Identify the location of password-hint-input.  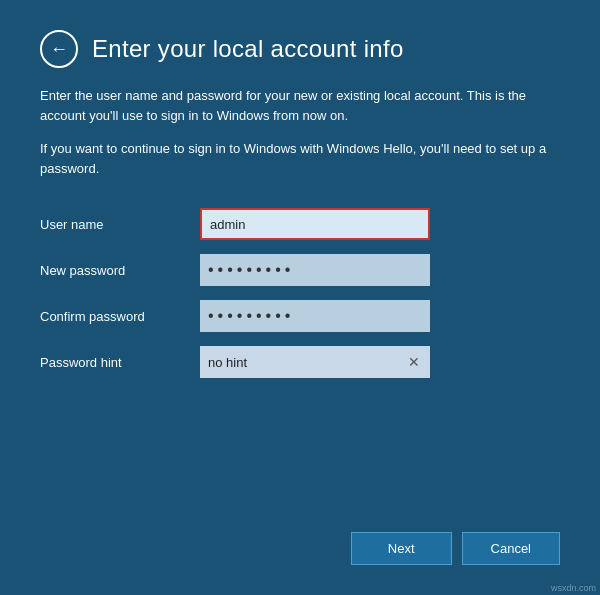
(315, 362).